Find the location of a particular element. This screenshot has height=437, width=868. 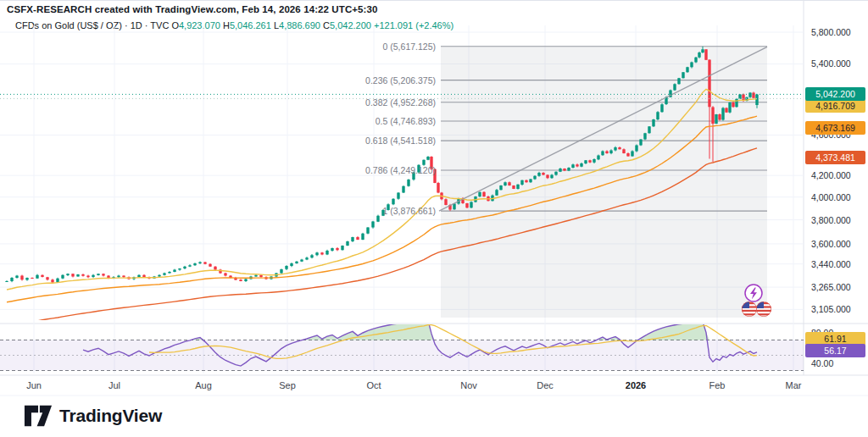

fib-level-label: 0.236 (5,206.375) is located at coordinates (218, 80).